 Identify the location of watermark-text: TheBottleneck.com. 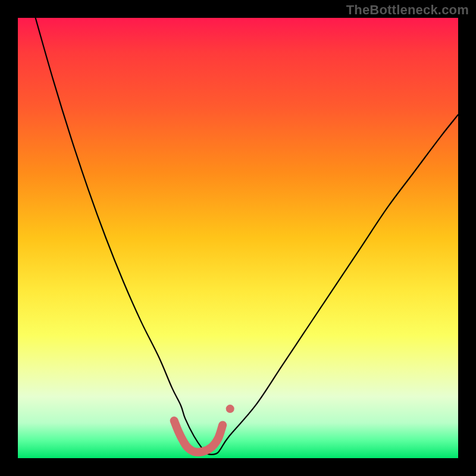
(408, 10).